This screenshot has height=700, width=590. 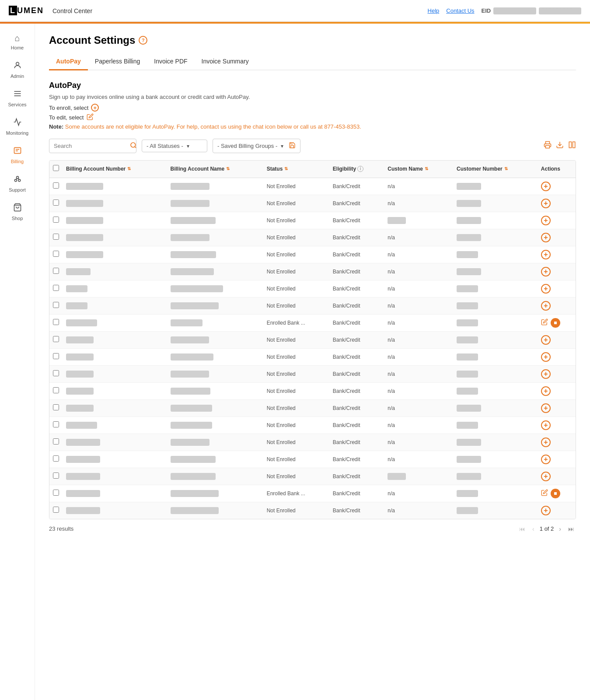 I want to click on tab-paperless-billing: Paperless Billing, so click(x=118, y=62).